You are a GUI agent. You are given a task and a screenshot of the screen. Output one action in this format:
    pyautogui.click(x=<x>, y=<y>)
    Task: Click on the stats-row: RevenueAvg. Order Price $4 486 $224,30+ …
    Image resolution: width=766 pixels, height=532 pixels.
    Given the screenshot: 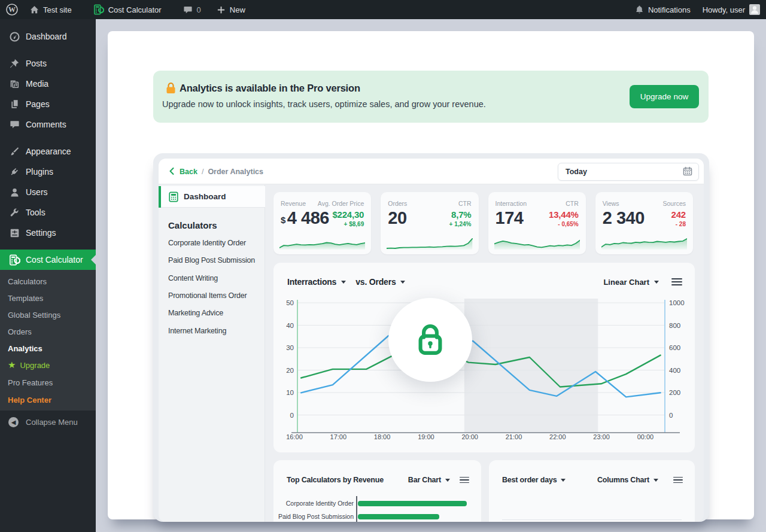 What is the action you would take?
    pyautogui.click(x=484, y=223)
    